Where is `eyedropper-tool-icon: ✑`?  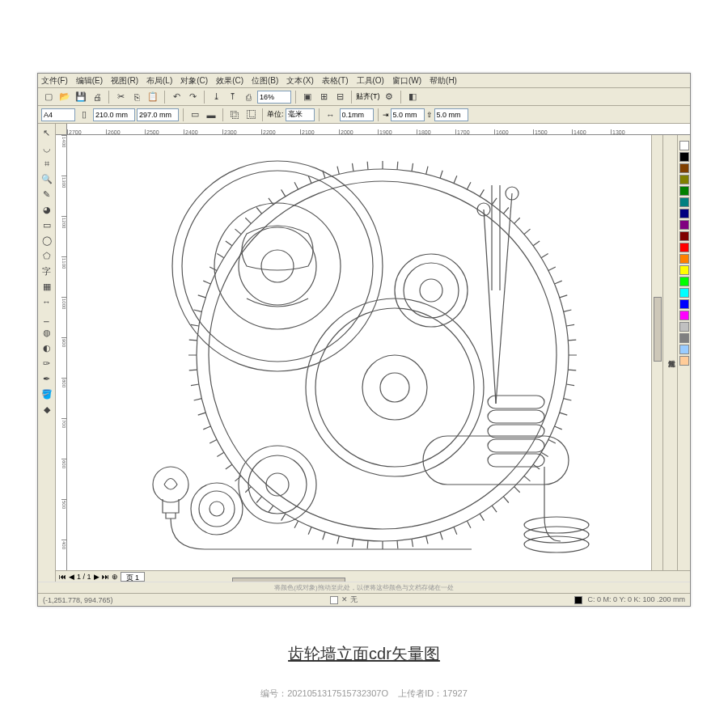
eyedropper-tool-icon: ✑ is located at coordinates (47, 363).